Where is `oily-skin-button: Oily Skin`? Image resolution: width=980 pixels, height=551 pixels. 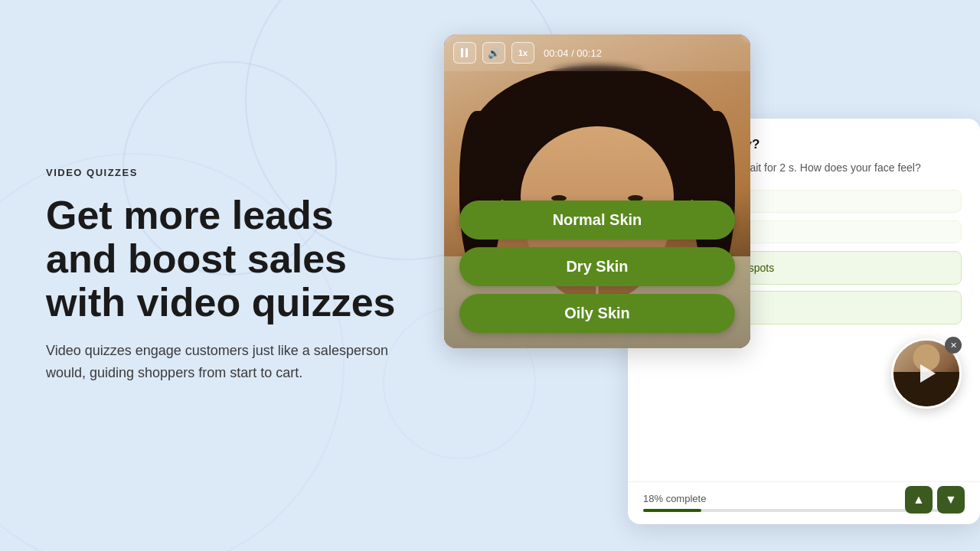 oily-skin-button: Oily Skin is located at coordinates (597, 314).